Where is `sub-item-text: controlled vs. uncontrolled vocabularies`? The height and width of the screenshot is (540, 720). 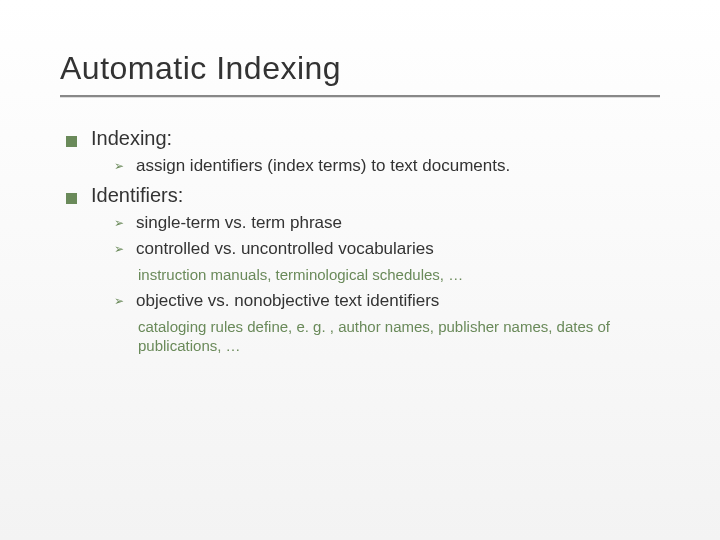 sub-item-text: controlled vs. uncontrolled vocabularies is located at coordinates (285, 249).